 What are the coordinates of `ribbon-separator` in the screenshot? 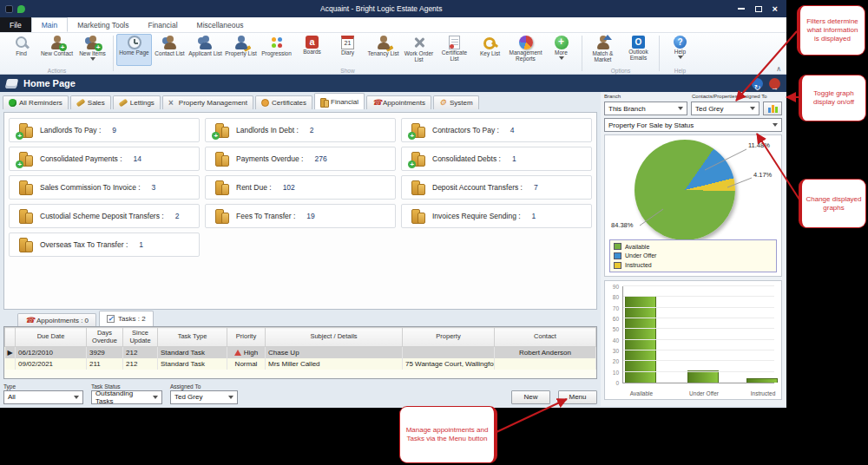 It's located at (660, 54).